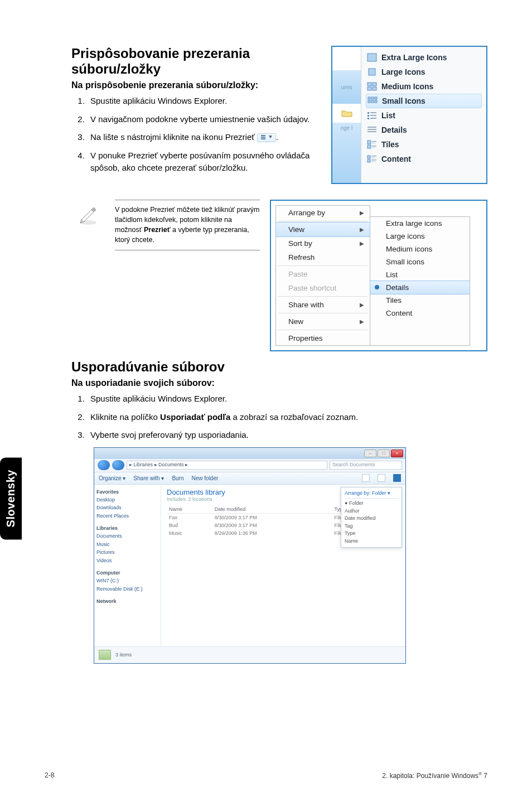  I want to click on view-option-tiles: Tiles, so click(424, 144).